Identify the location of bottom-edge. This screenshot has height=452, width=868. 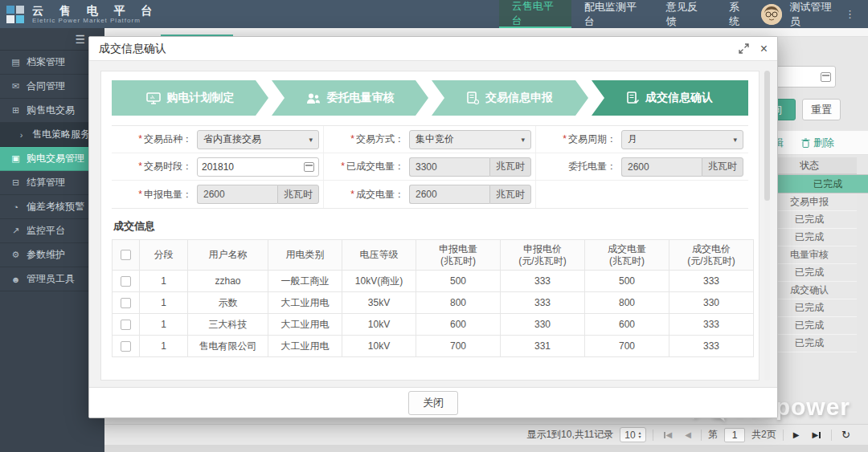
(486, 448).